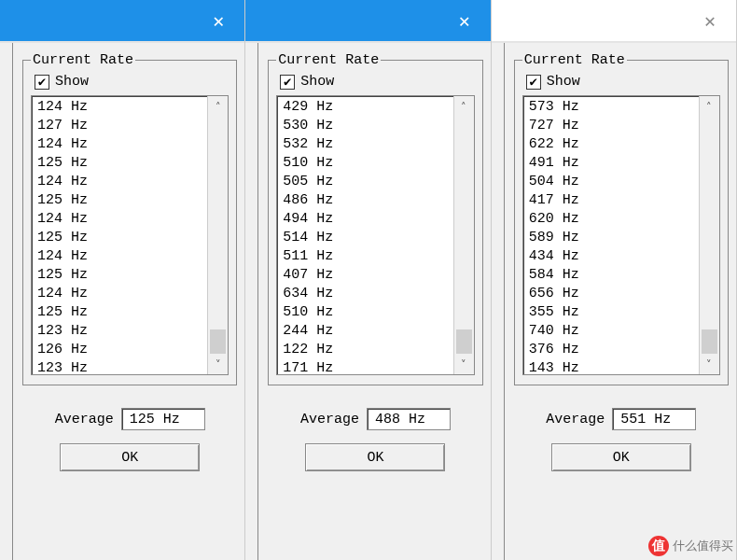 Image resolution: width=737 pixels, height=560 pixels. I want to click on rate-listbox: 124 Hz127 Hz124 Hz125 Hz124 Hz125 Hz124 …, so click(130, 235).